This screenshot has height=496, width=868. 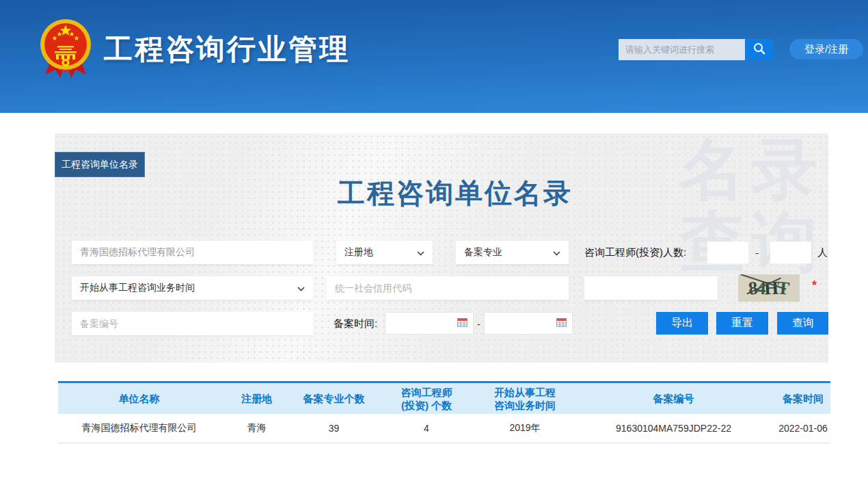 I want to click on table-row: 青海国德招标代理有限公司 青海 39 4 2019年 91630104MA759…, so click(x=444, y=428).